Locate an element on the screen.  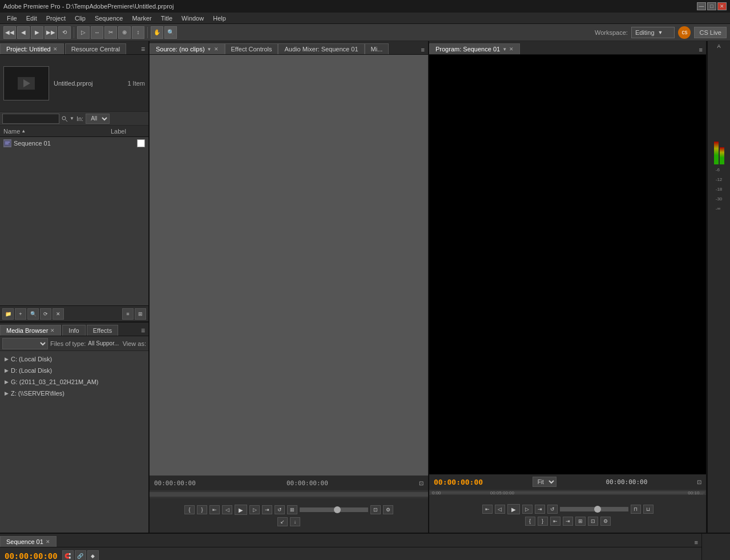
close-media-browser-tab: ✕ is located at coordinates (53, 331).